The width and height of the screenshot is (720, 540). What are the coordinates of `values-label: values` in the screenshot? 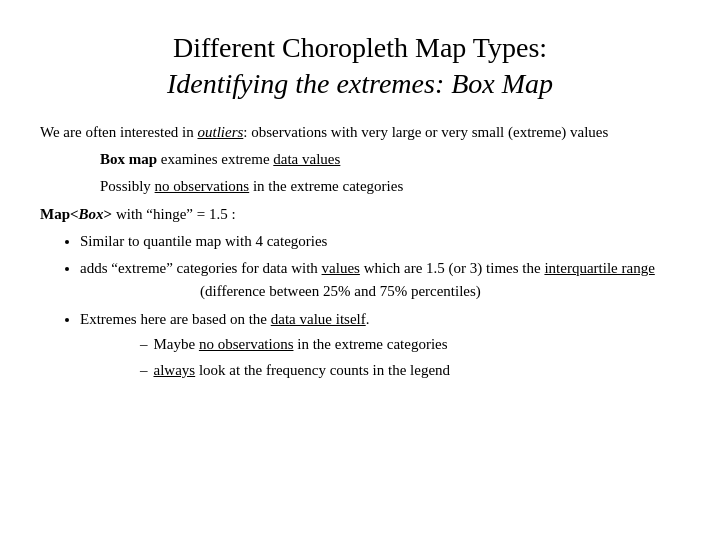 It's located at (341, 268).